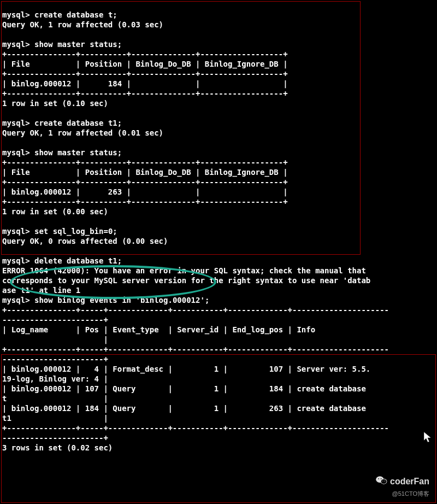 The width and height of the screenshot is (437, 504). Describe the element at coordinates (382, 482) in the screenshot. I see `wechat-icon` at that location.